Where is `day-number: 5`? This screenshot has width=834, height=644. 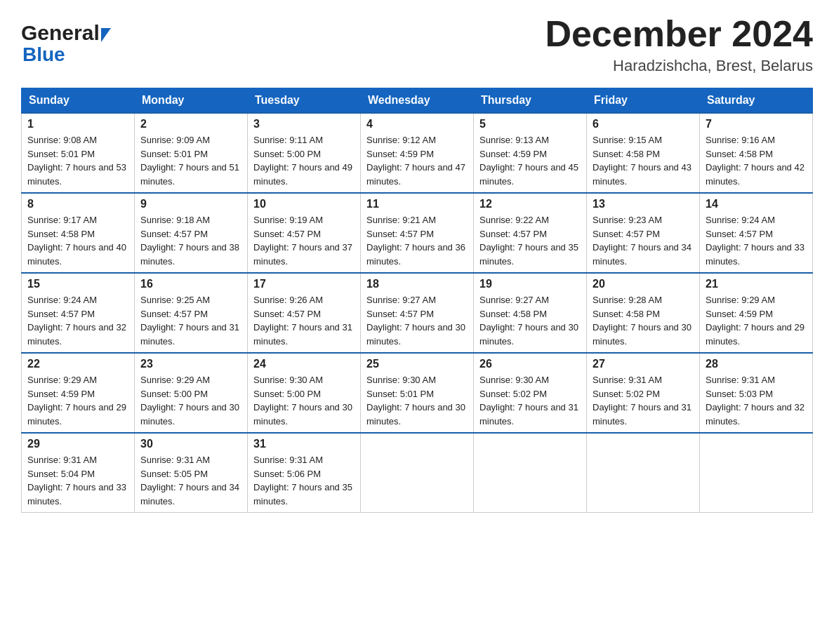 day-number: 5 is located at coordinates (530, 124).